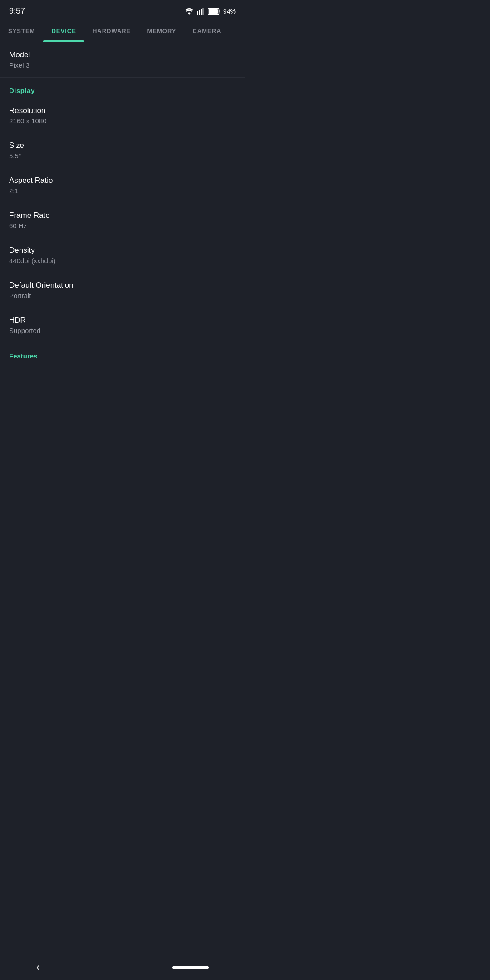 The width and height of the screenshot is (490, 980). I want to click on hdr-item: HDR Supported, so click(122, 325).